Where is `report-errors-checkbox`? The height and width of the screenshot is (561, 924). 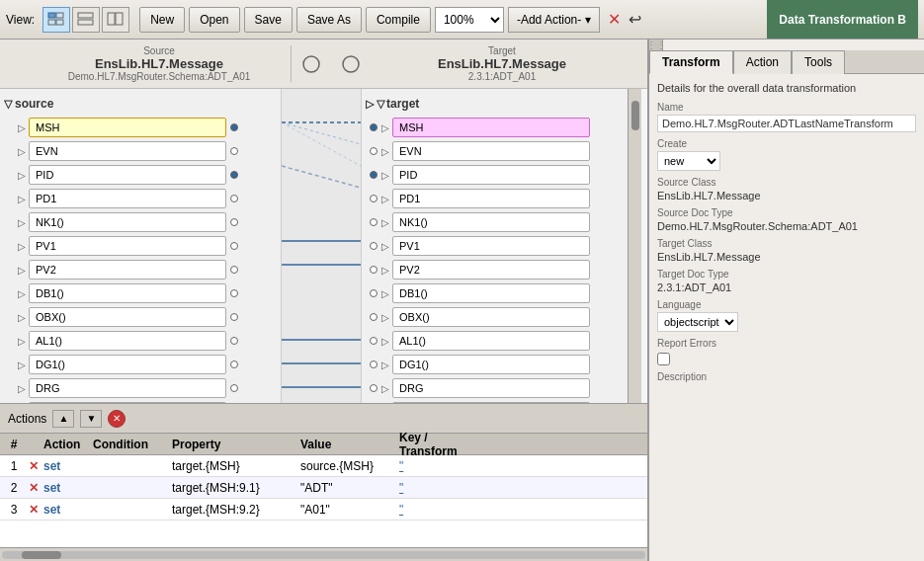 report-errors-checkbox is located at coordinates (664, 360).